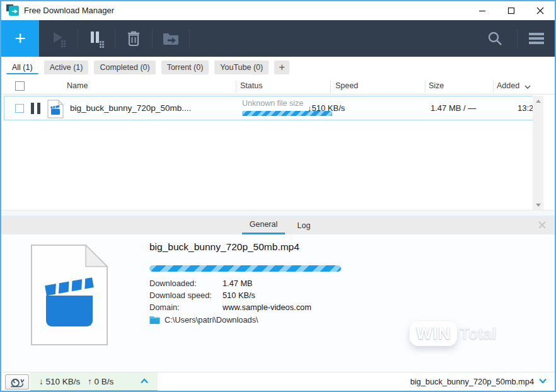 The height and width of the screenshot is (392, 556). Describe the element at coordinates (180, 295) in the screenshot. I see `field-download-speed: Download speed: 510 KB/s` at that location.